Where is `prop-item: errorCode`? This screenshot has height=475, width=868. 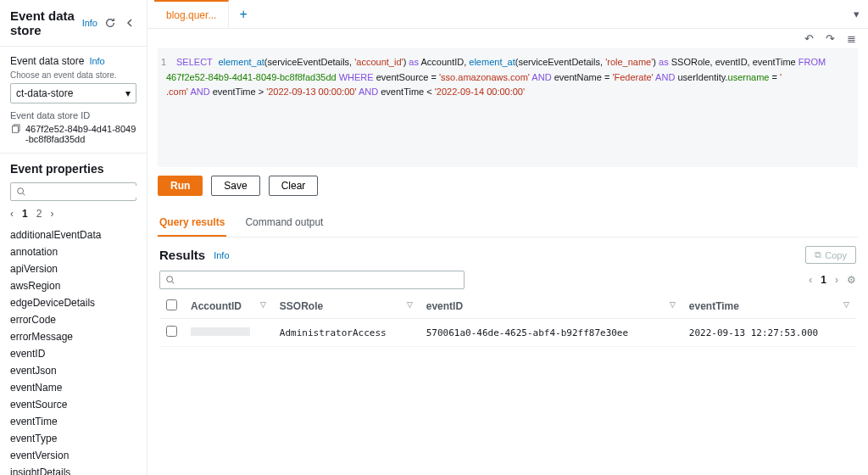 prop-item: errorCode is located at coordinates (73, 320).